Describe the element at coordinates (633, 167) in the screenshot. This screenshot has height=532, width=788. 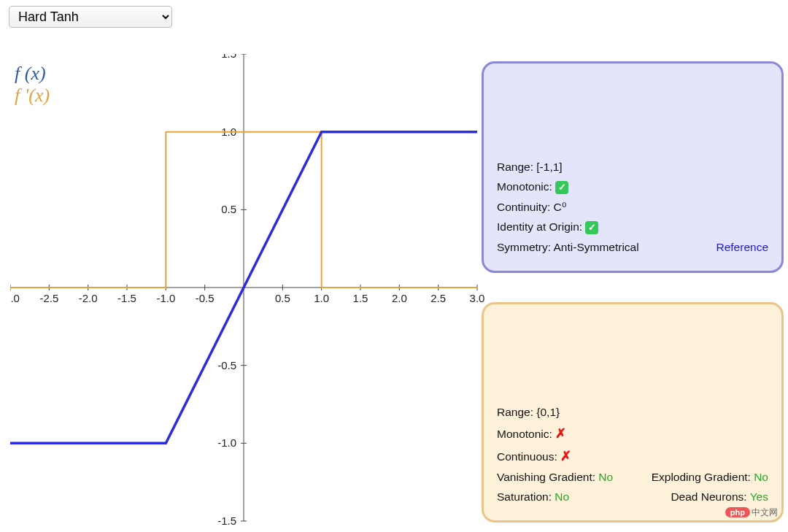
I see `prop-range: Range: [-1,1]` at that location.